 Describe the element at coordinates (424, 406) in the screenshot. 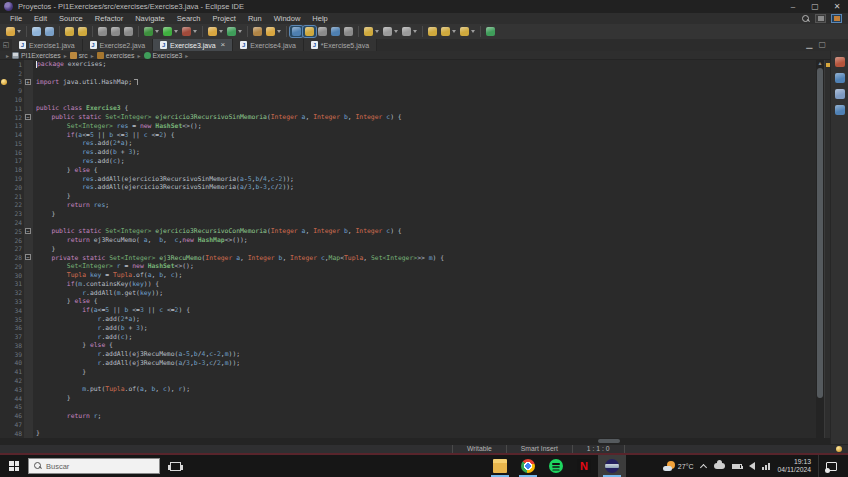

I see `code-line: 45` at that location.